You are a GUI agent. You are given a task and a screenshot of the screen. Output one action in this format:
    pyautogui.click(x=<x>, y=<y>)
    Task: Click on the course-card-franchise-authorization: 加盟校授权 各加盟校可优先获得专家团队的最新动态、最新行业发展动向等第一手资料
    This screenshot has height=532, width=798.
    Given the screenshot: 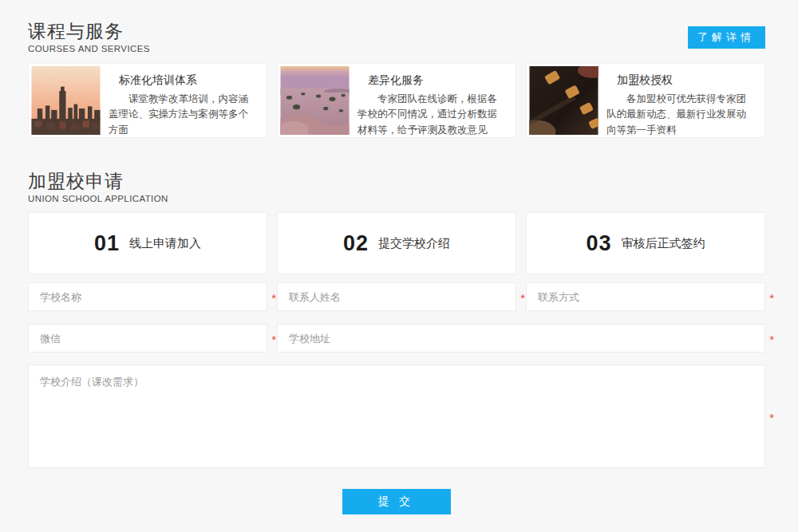 What is the action you would take?
    pyautogui.click(x=646, y=100)
    